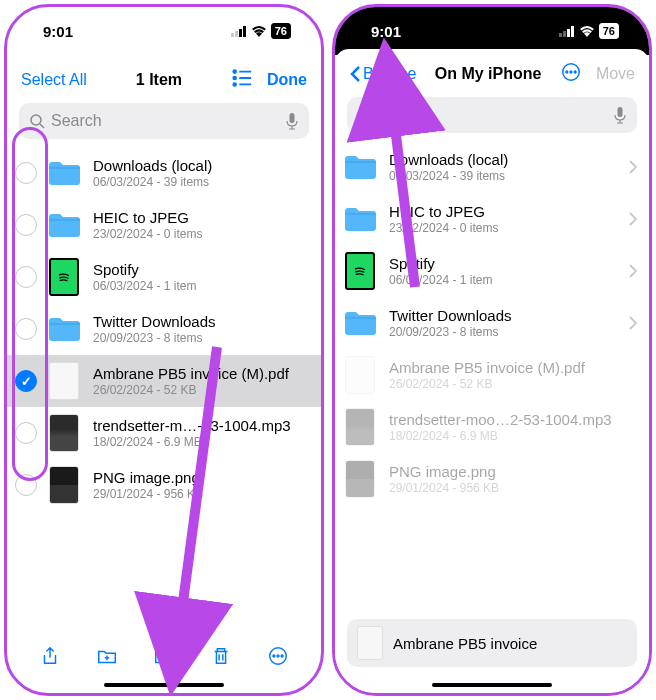  Describe the element at coordinates (76, 121) in the screenshot. I see `search-placeholder: Search` at that location.